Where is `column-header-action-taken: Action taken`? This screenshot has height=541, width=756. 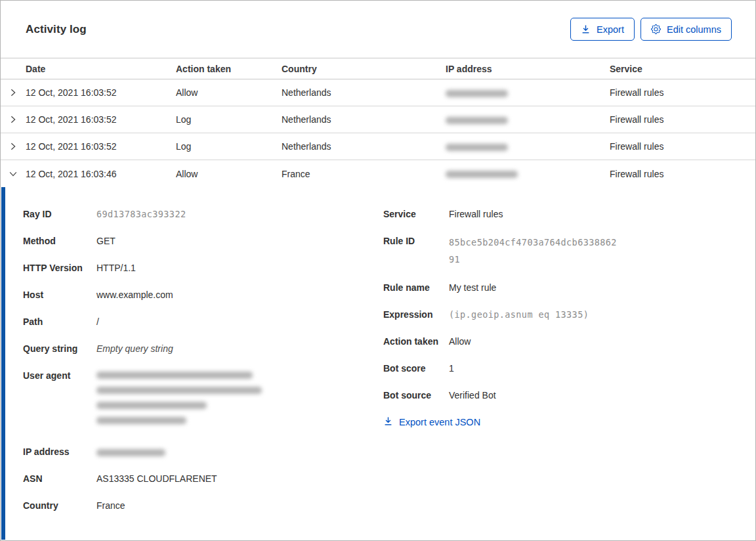
column-header-action-taken: Action taken is located at coordinates (228, 69).